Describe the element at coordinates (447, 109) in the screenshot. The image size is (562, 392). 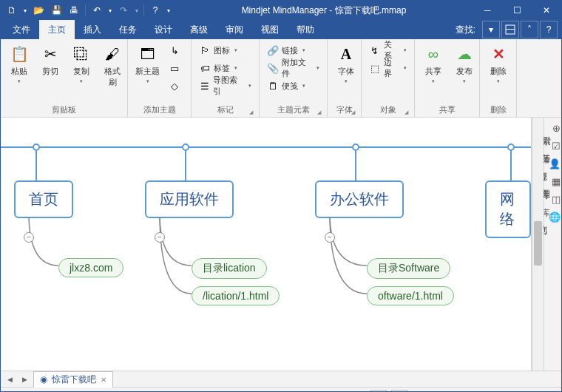
I see `group-share-label: 共享` at that location.